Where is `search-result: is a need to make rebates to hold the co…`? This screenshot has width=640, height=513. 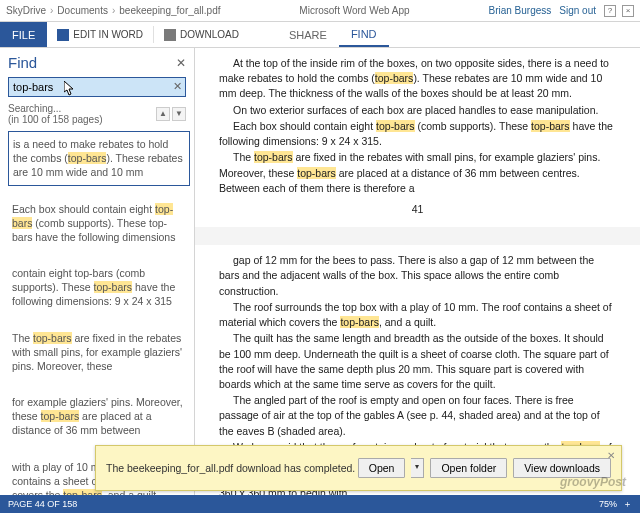
search-result: is a need to make rebates to hold the co… is located at coordinates (99, 158).